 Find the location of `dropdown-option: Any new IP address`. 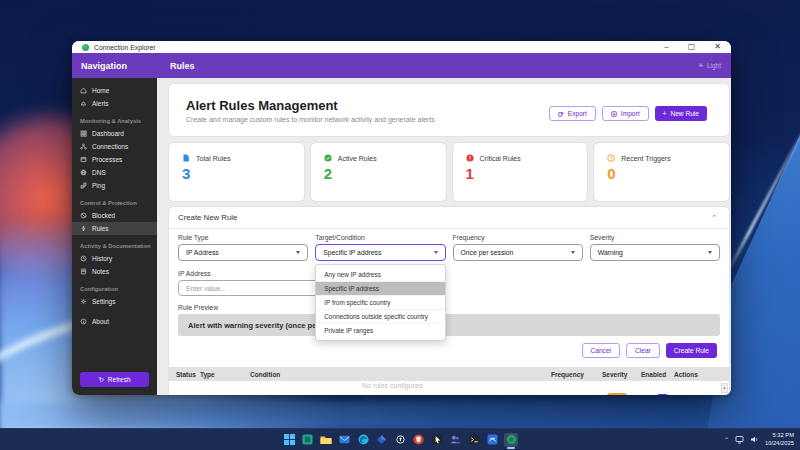

dropdown-option: Any new IP address is located at coordinates (380, 275).